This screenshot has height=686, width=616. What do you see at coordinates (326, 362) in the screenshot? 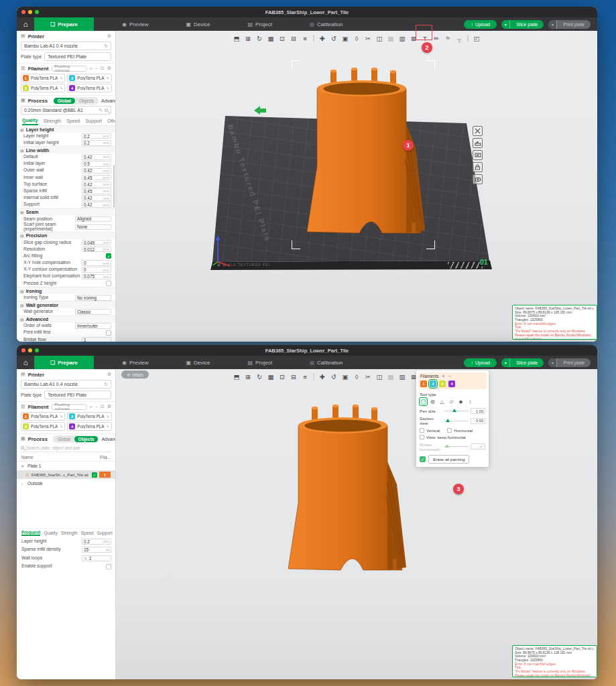
I see `tab-calibration: ◎Calibration` at bounding box center [326, 362].